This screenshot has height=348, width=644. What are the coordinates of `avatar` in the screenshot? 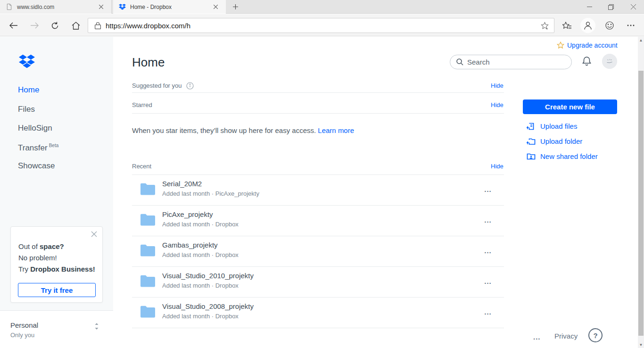 It's located at (610, 61).